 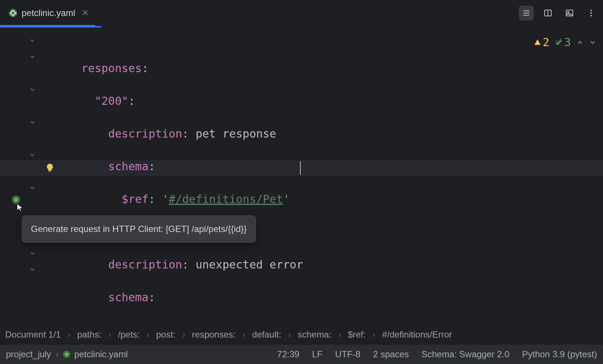 What do you see at coordinates (267, 335) in the screenshot?
I see `breadcrumb-item: default:` at bounding box center [267, 335].